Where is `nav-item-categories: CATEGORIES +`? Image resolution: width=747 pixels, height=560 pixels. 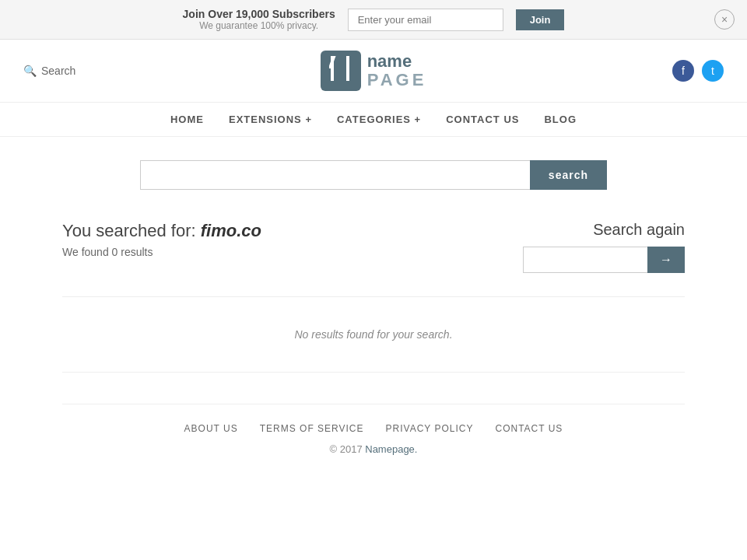
nav-item-categories: CATEGORIES + is located at coordinates (379, 120).